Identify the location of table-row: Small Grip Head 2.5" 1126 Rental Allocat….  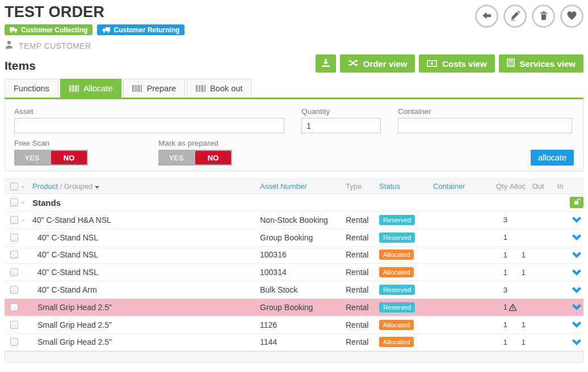
(294, 325).